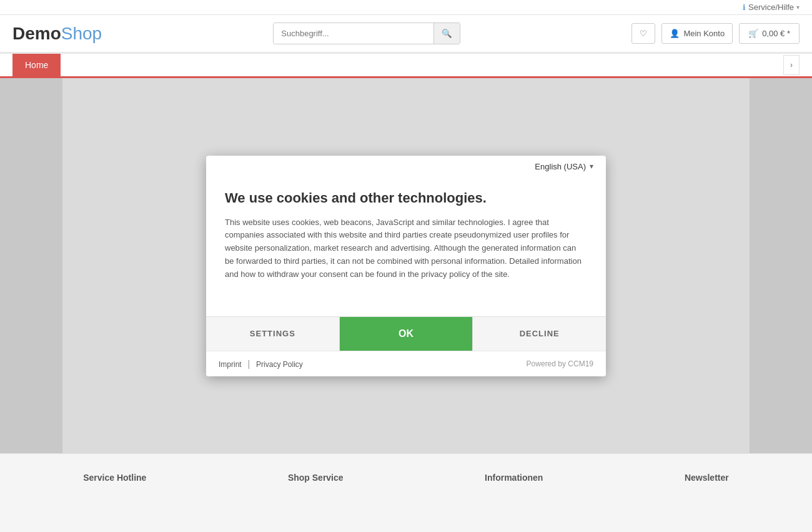 This screenshot has width=812, height=532. What do you see at coordinates (316, 478) in the screenshot?
I see `footer-col2-title: Shop Service` at bounding box center [316, 478].